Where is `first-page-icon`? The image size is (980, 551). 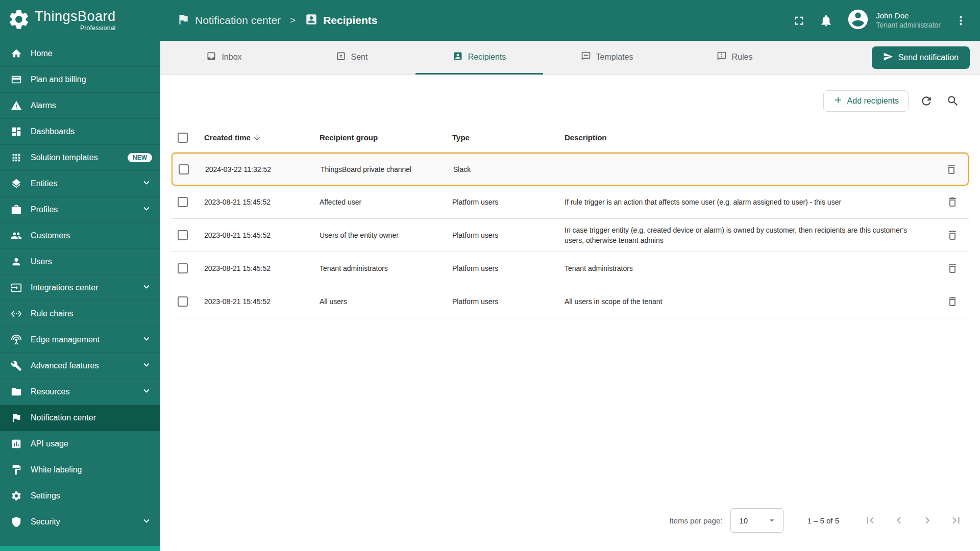 first-page-icon is located at coordinates (870, 520).